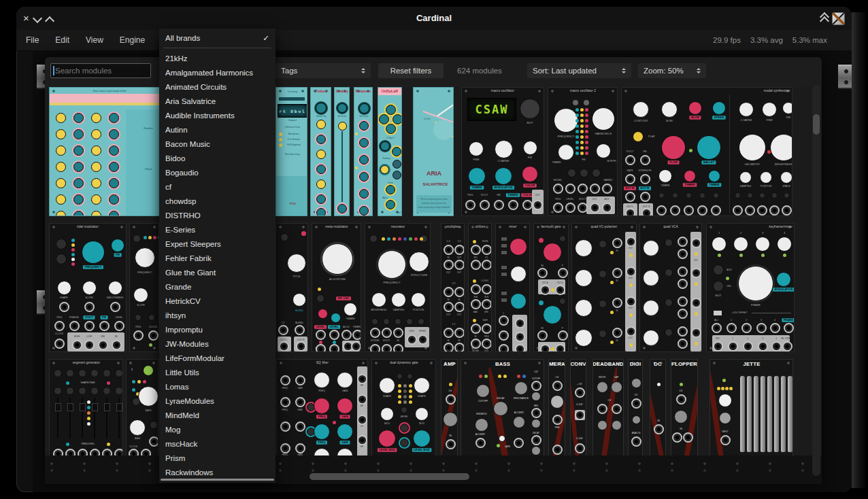 The image size is (868, 499). What do you see at coordinates (389, 477) in the screenshot?
I see `horizontal-scrollbar-thumb` at bounding box center [389, 477].